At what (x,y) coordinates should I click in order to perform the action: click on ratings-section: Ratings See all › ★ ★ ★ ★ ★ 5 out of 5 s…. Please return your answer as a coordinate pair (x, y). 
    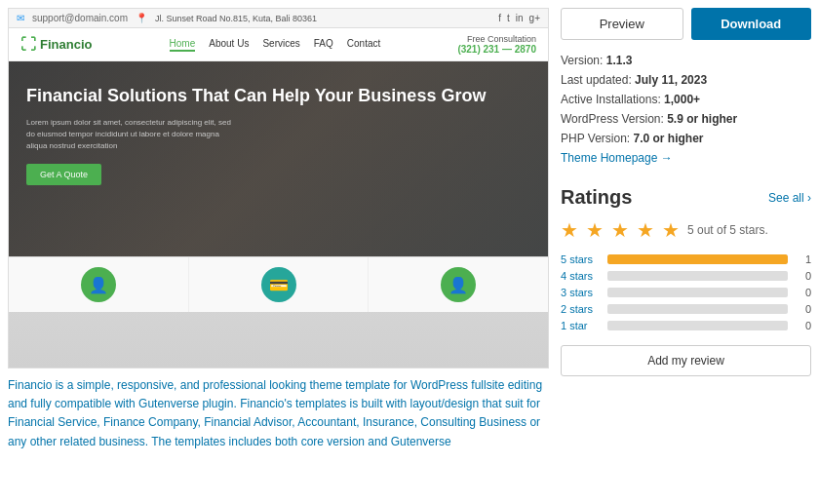
    Looking at the image, I should click on (686, 281).